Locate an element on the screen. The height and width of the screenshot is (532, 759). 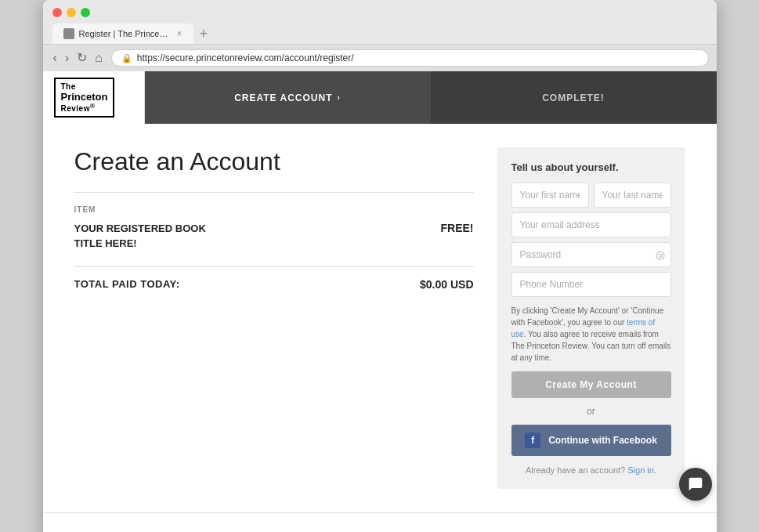
tab-close-button: × is located at coordinates (179, 34).